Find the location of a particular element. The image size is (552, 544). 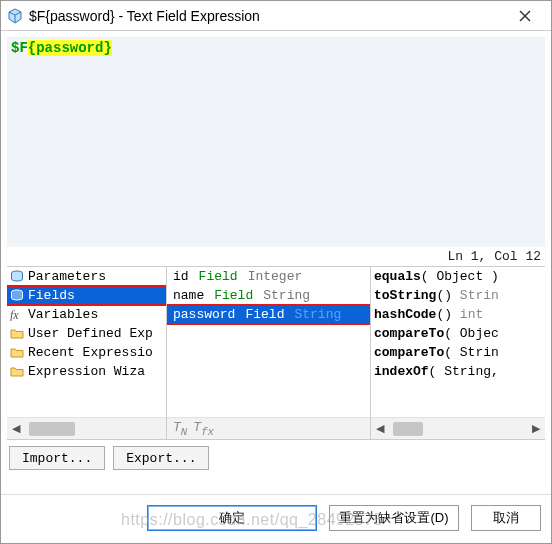

tool-icon: TN is located at coordinates (180, 429).